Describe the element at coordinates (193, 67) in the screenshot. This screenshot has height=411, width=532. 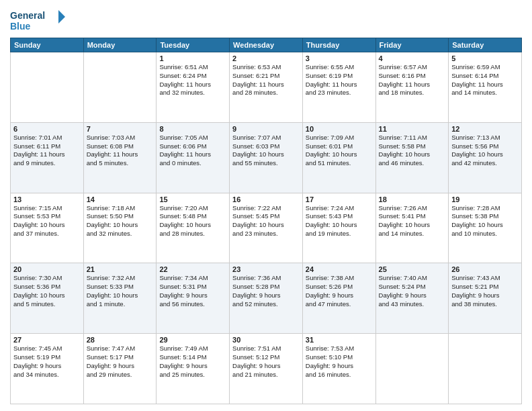
I see `day-info-line: Sunrise: 6:51 AM` at that location.